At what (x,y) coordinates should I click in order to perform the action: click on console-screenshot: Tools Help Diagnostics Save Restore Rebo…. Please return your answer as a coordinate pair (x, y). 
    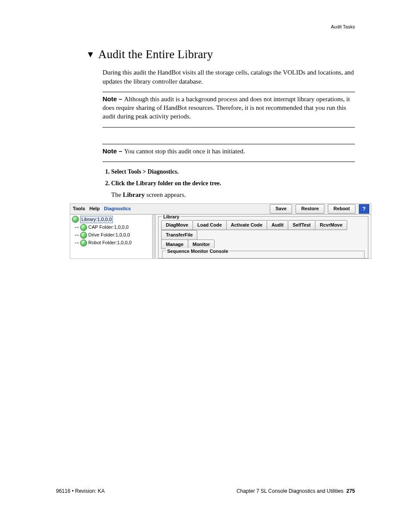
    Looking at the image, I should click on (221, 231).